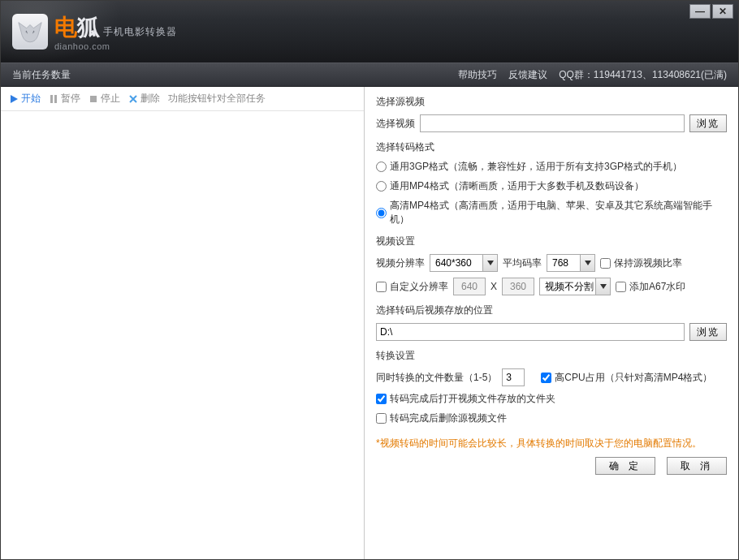  I want to click on keep-ratio-check: 保持源视频比率, so click(642, 263).